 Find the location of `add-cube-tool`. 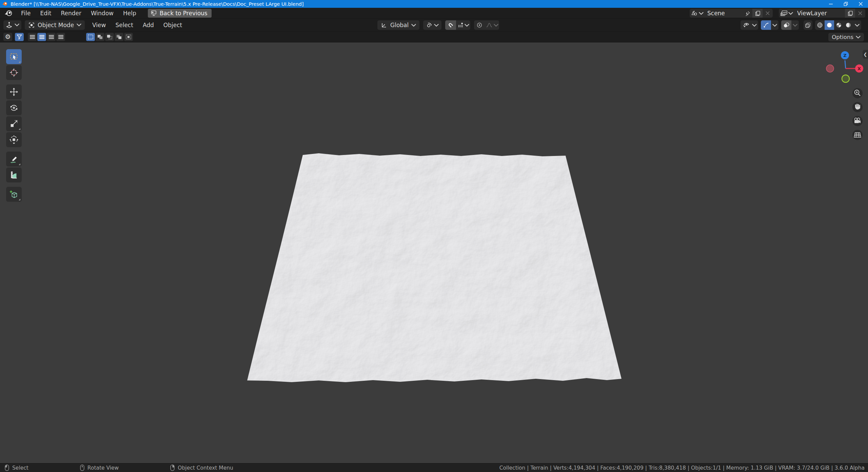

add-cube-tool is located at coordinates (14, 194).